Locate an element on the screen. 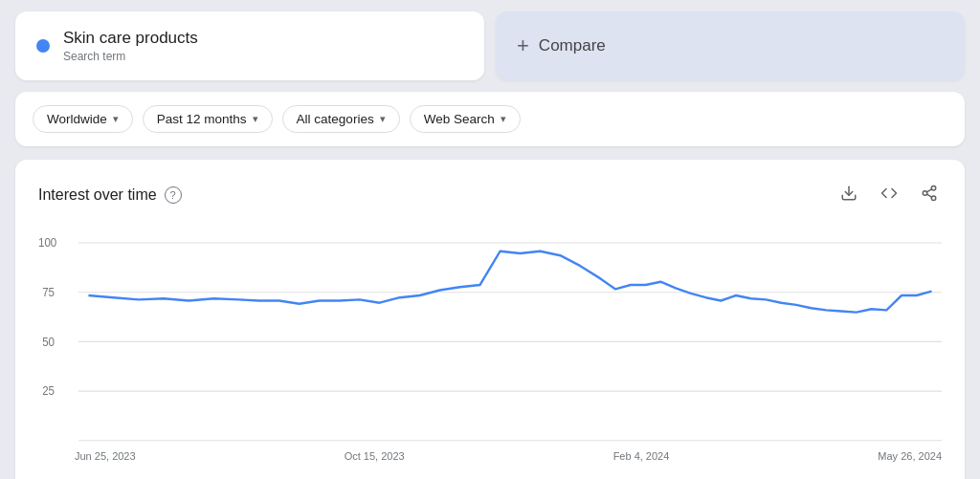 This screenshot has height=479, width=980. help-icon: ? is located at coordinates (173, 195).